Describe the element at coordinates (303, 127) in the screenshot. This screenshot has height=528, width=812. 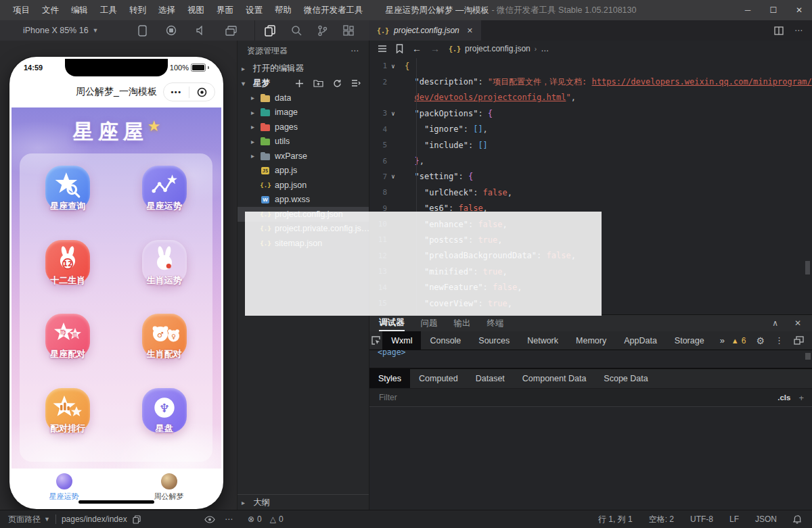
I see `explorer-item-2: ▸pages` at that location.